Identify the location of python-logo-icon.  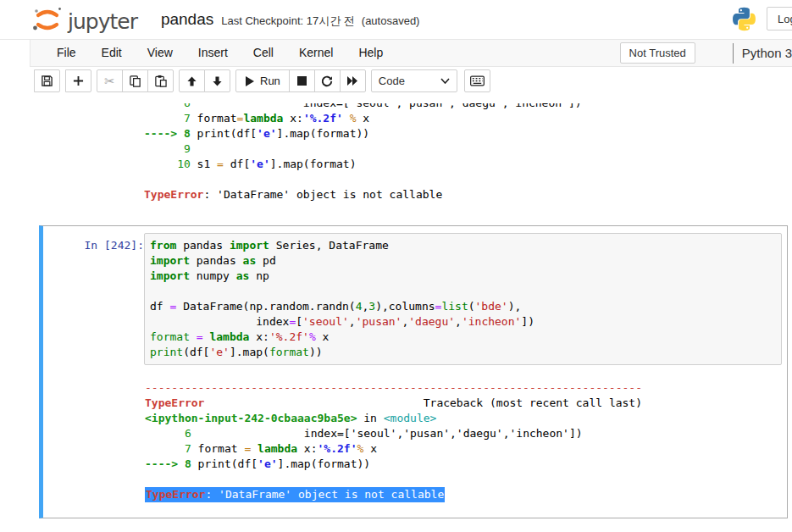
(744, 19).